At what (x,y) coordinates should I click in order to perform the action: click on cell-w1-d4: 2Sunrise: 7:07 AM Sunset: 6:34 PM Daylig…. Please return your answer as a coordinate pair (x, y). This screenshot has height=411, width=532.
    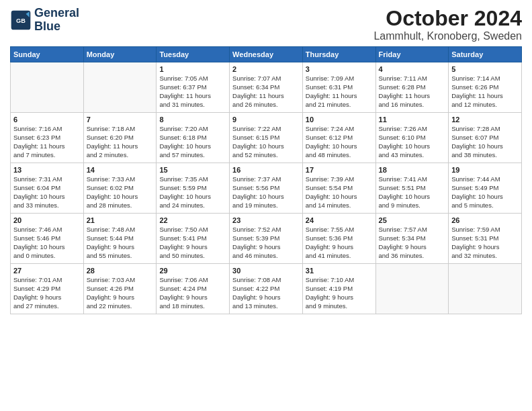
    Looking at the image, I should click on (266, 87).